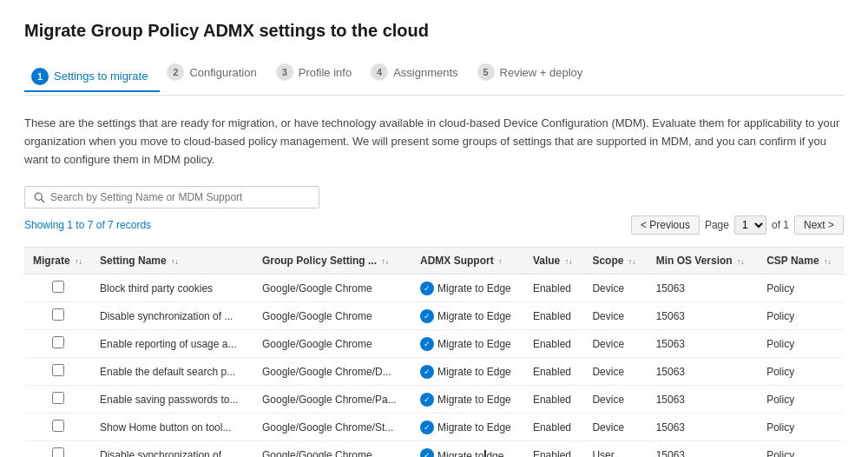  Describe the element at coordinates (434, 76) in the screenshot. I see `wizard-steps: 1 Settings to migrate 2 Configuration 3 …` at that location.